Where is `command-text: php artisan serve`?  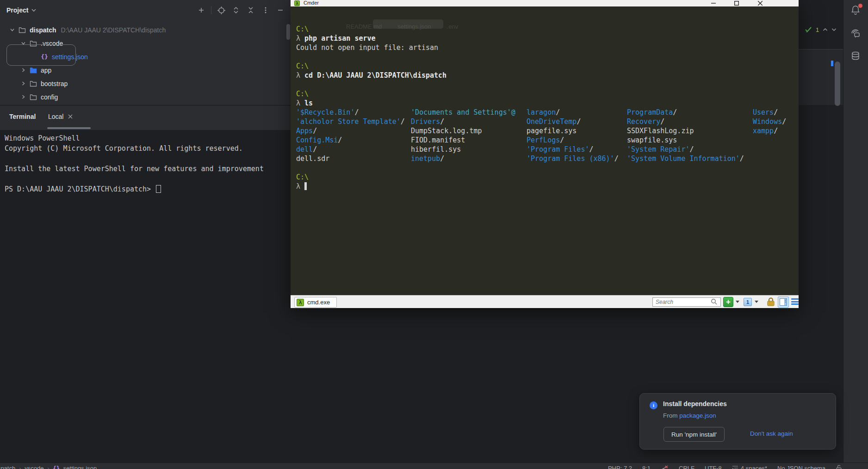
command-text: php artisan serve is located at coordinates (340, 38).